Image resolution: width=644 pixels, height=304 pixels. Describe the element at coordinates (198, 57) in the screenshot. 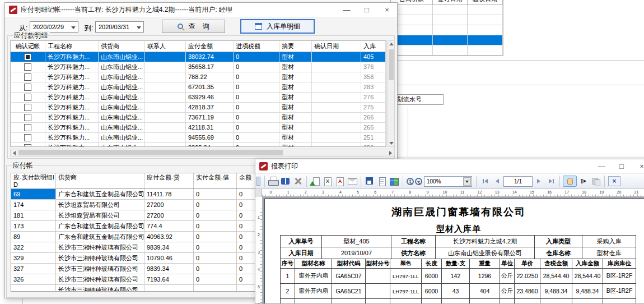

I see `table-row: 长沙万科魅力... 山东南山铝业... 38032.74 0 型材 405` at that location.